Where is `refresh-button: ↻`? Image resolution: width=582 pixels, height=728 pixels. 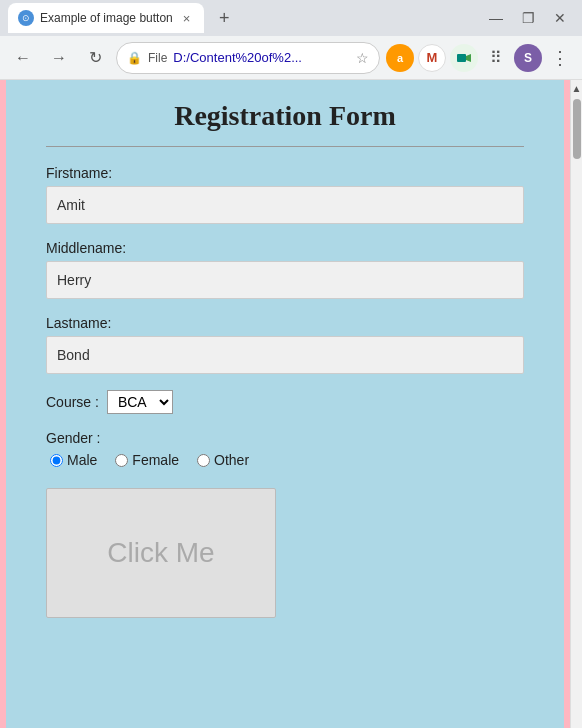
refresh-button: ↻ is located at coordinates (95, 58).